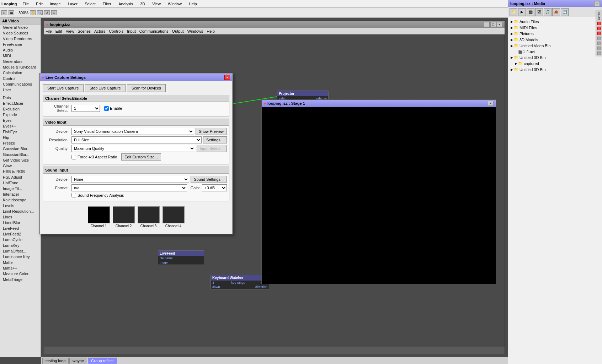 This screenshot has width=602, height=364. What do you see at coordinates (84, 31) in the screenshot?
I see `inner-menu-scenes: Scenes` at bounding box center [84, 31].